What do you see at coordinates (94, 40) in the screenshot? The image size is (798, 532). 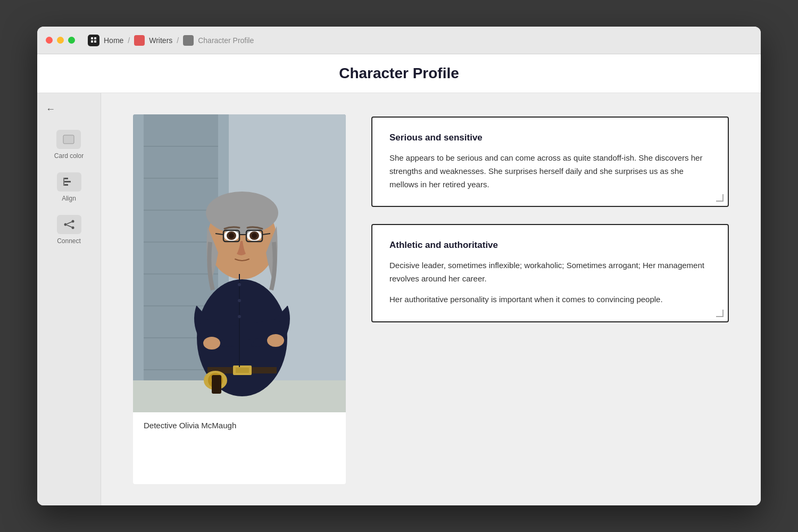 I see `home-icon` at bounding box center [94, 40].